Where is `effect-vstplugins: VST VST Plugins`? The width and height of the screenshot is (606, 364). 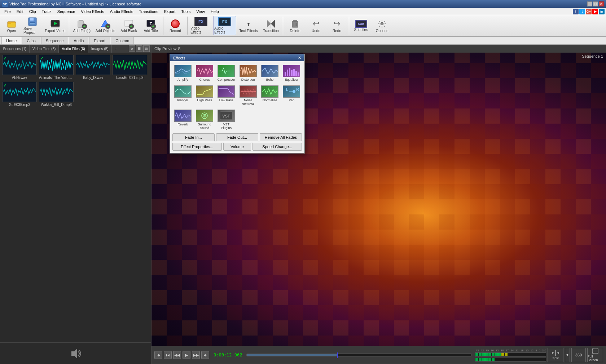
effect-vstplugins: VST VST Plugins is located at coordinates (227, 120).